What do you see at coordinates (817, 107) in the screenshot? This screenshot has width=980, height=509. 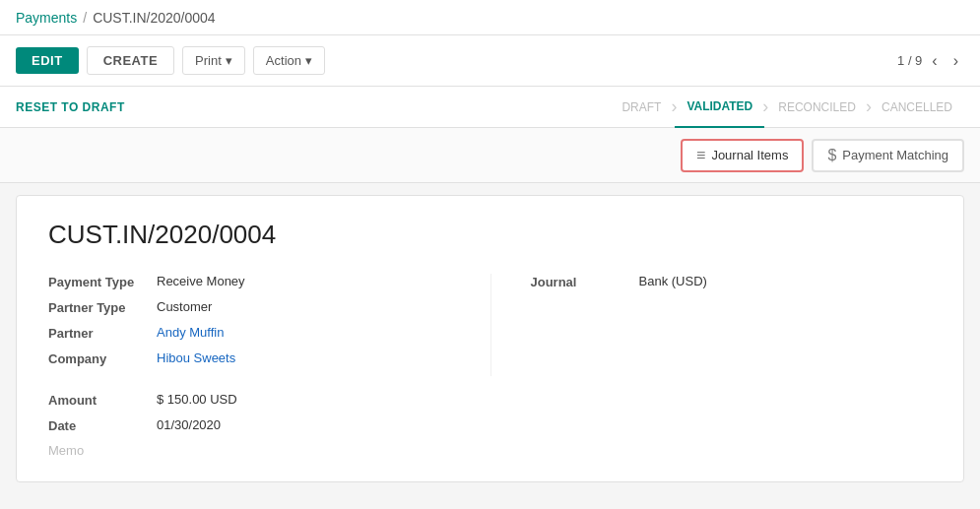 I see `status-step-reconciled: RECONCILED` at bounding box center [817, 107].